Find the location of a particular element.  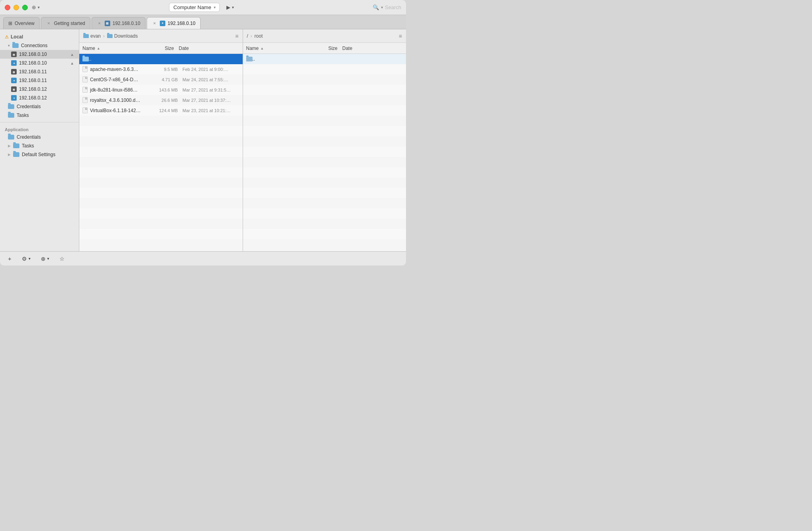

sidebar-item-conn3: ▤ 192.168.0.11 is located at coordinates (40, 72).